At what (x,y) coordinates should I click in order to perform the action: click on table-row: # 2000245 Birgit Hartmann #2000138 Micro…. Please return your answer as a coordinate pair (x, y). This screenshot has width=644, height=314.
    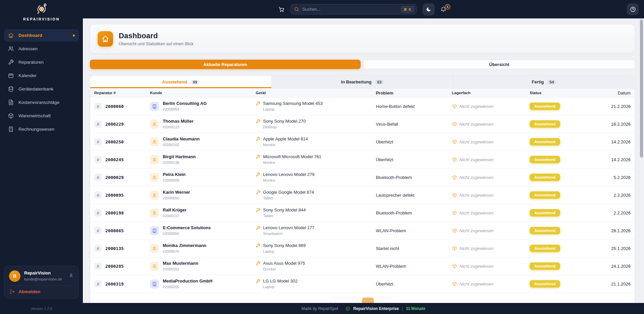
    Looking at the image, I should click on (362, 160).